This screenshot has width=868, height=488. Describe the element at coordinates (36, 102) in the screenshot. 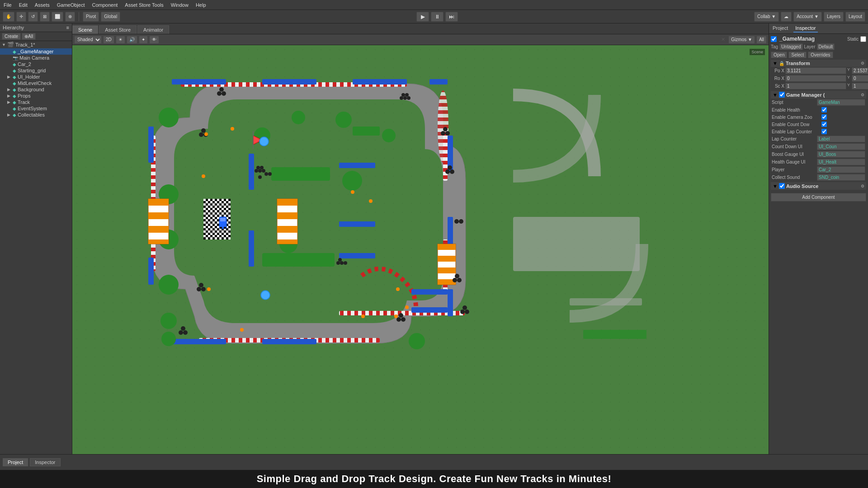

I see `hierarchy-item-track: ▶ ◆ Track` at that location.